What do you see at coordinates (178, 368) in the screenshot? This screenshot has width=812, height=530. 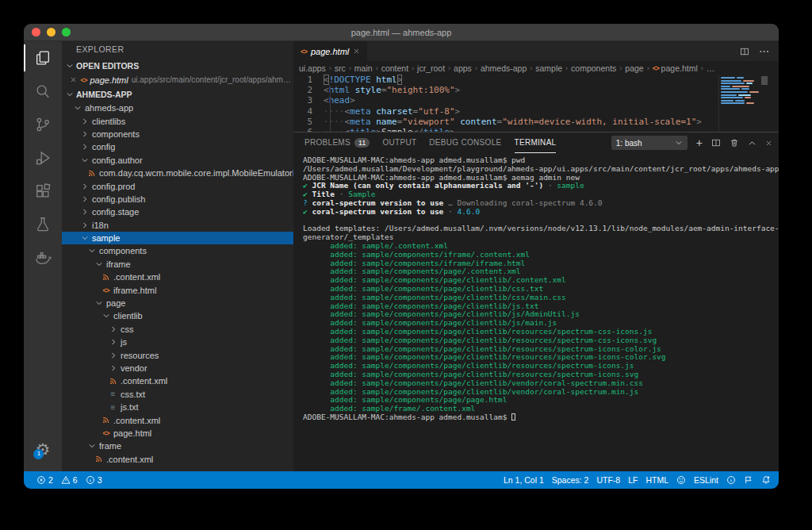 I see `tree-item-vendor: vendor` at bounding box center [178, 368].